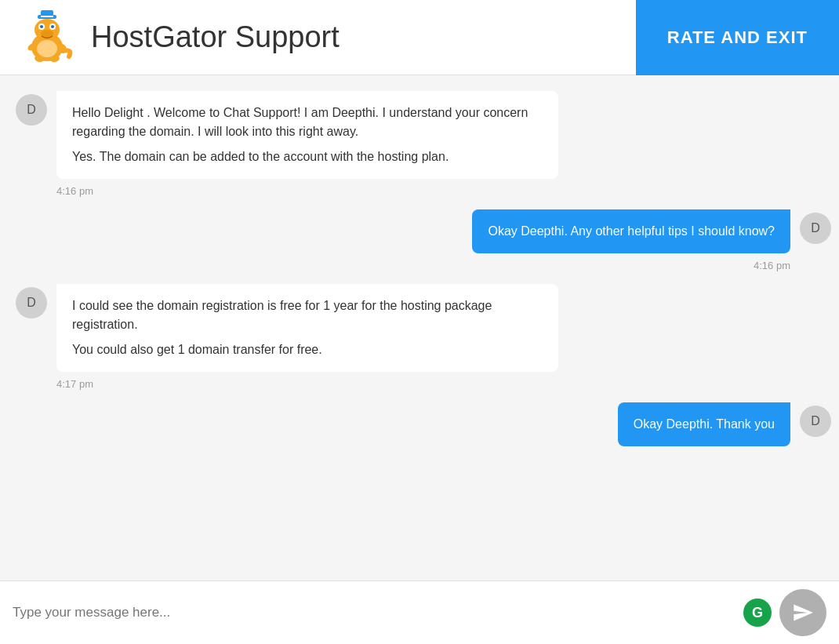 Image resolution: width=839 pixels, height=644 pixels. What do you see at coordinates (704, 424) in the screenshot?
I see `message-text: Okay Deepthi. Thank you` at bounding box center [704, 424].